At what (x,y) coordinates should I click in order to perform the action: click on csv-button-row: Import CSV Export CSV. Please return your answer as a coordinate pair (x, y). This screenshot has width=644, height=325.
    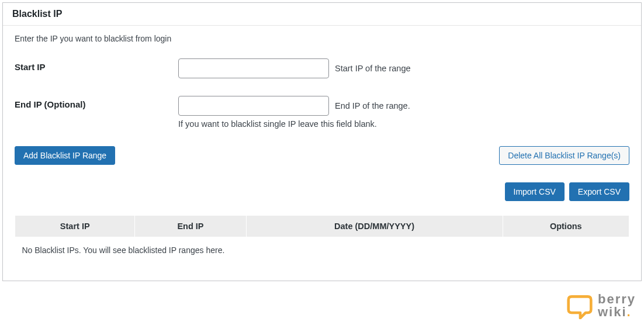
    Looking at the image, I should click on (322, 192).